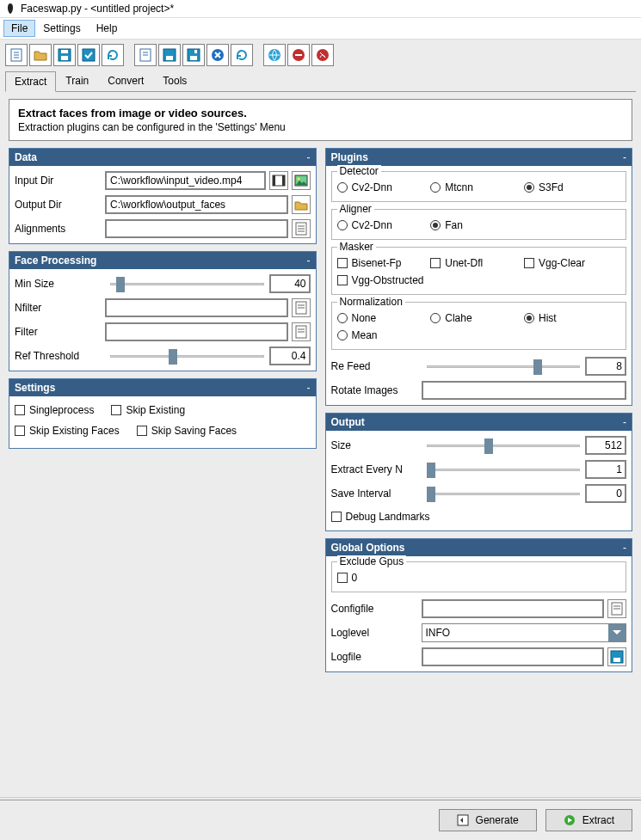 This screenshot has width=641, height=840. I want to click on check-masker-vggclear: Vgg-Clear, so click(571, 263).